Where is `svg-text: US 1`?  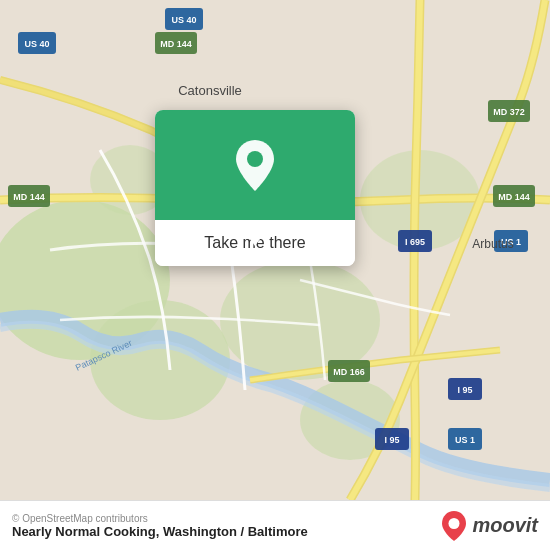 svg-text: US 1 is located at coordinates (465, 440).